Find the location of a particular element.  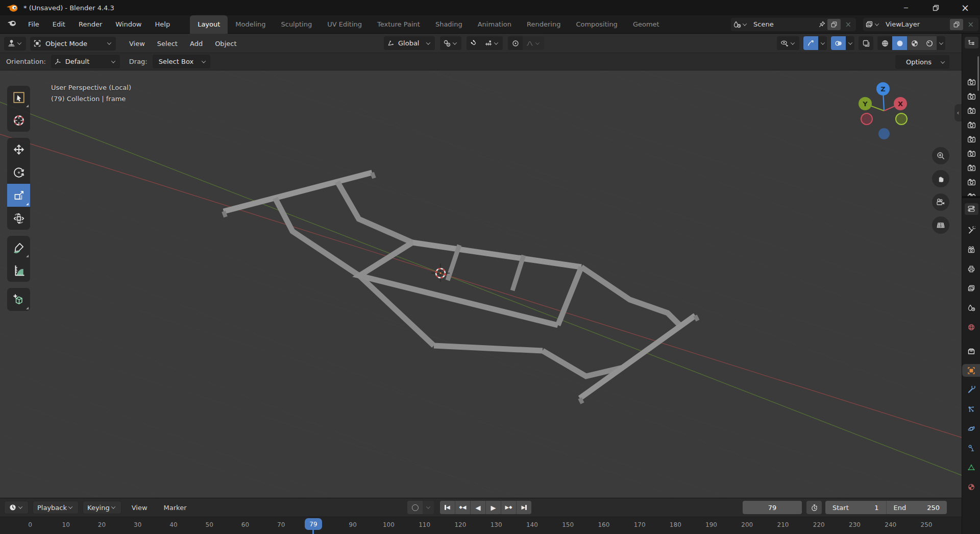

tab-world is located at coordinates (971, 327).